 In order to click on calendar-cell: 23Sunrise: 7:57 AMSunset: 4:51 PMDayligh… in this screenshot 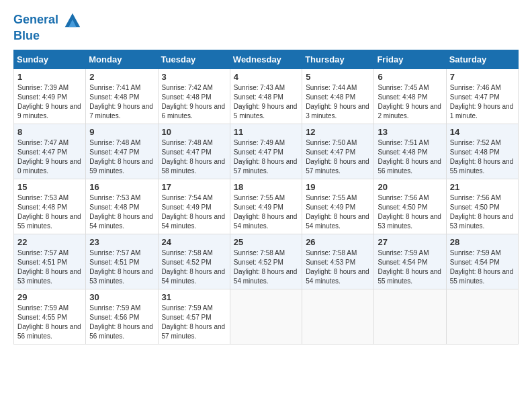, I will do `click(122, 261)`.